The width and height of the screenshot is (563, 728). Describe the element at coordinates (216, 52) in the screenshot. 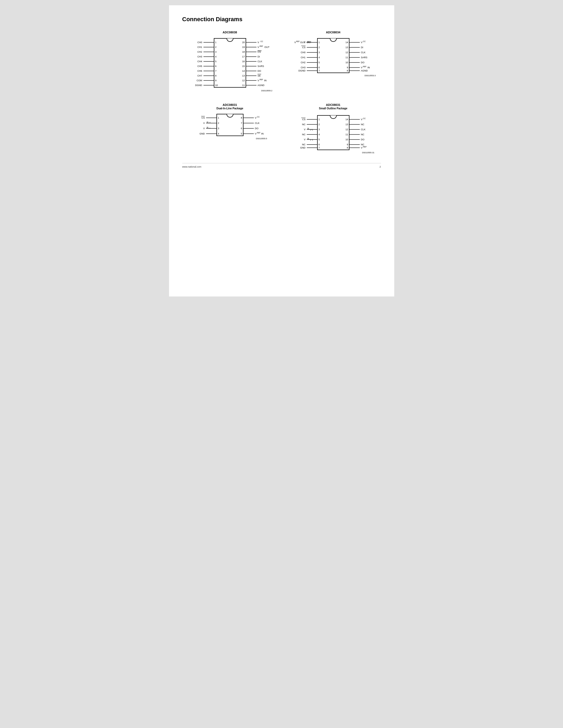

I see `svg-text: 3` at that location.